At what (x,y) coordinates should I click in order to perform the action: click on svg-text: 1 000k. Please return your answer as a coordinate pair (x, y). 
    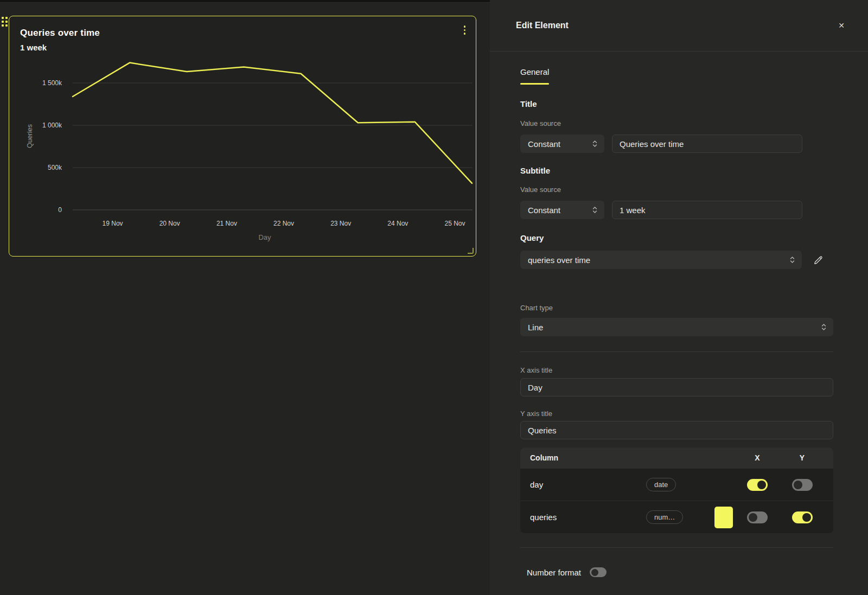
    Looking at the image, I should click on (52, 125).